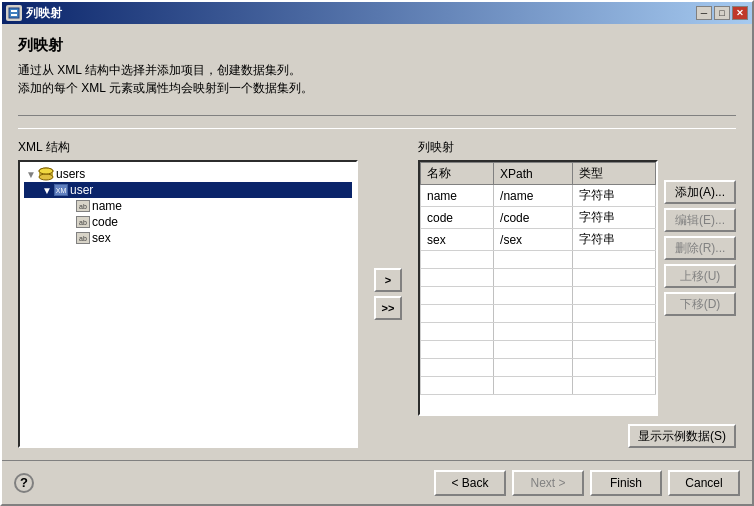  Describe the element at coordinates (188, 190) in the screenshot. I see `tree-item-user: ▼ XM user` at that location.